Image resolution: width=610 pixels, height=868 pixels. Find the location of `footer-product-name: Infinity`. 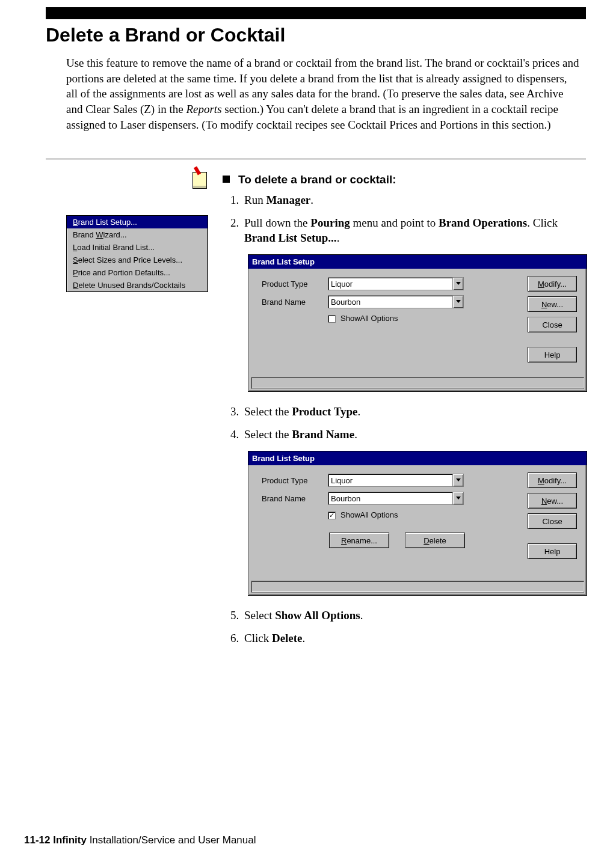

footer-product-name: Infinity is located at coordinates (70, 840).